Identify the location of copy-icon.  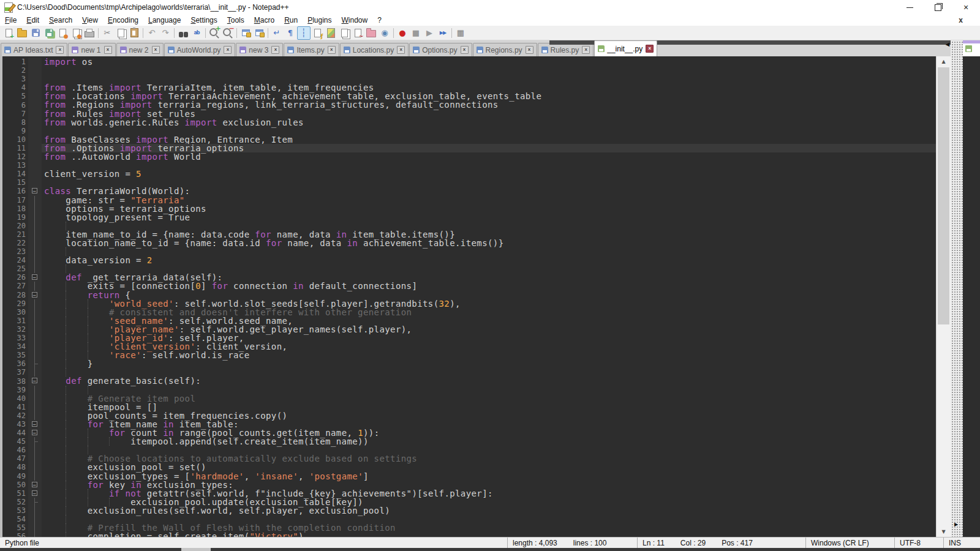
(121, 33).